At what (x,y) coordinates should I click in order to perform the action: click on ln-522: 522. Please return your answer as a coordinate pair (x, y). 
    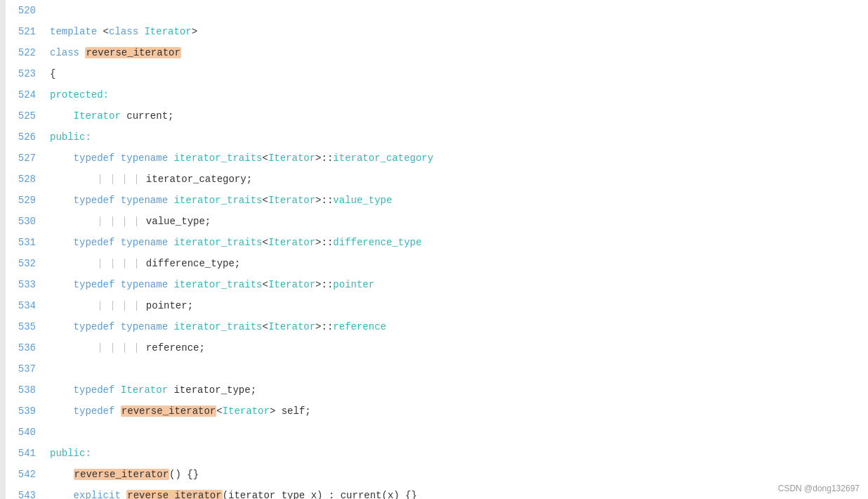
    Looking at the image, I should click on (25, 53).